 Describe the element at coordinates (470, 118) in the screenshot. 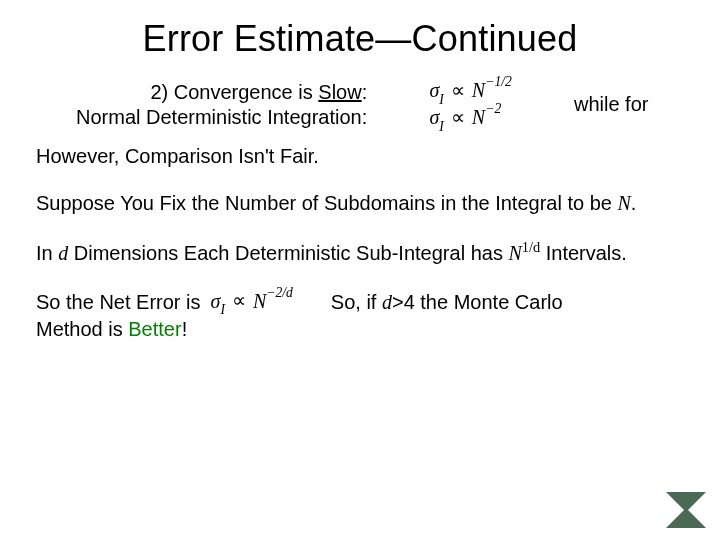

I see `formula-sigma-n-minus-two: σI ∝ N−2` at that location.